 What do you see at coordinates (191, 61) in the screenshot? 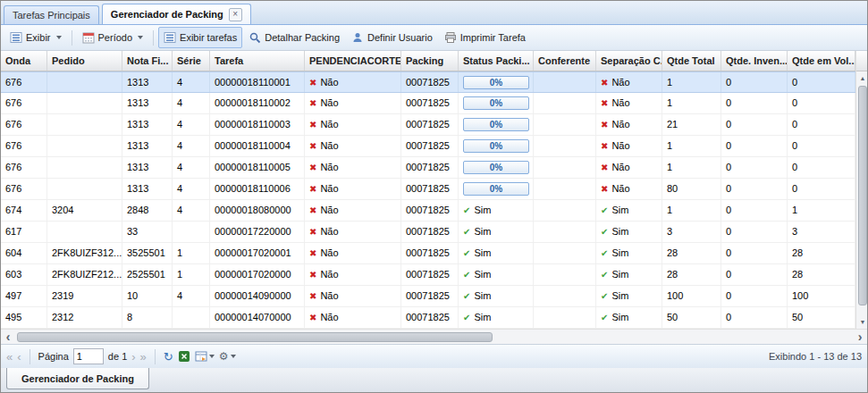
I see `column-header-serie: Série` at bounding box center [191, 61].